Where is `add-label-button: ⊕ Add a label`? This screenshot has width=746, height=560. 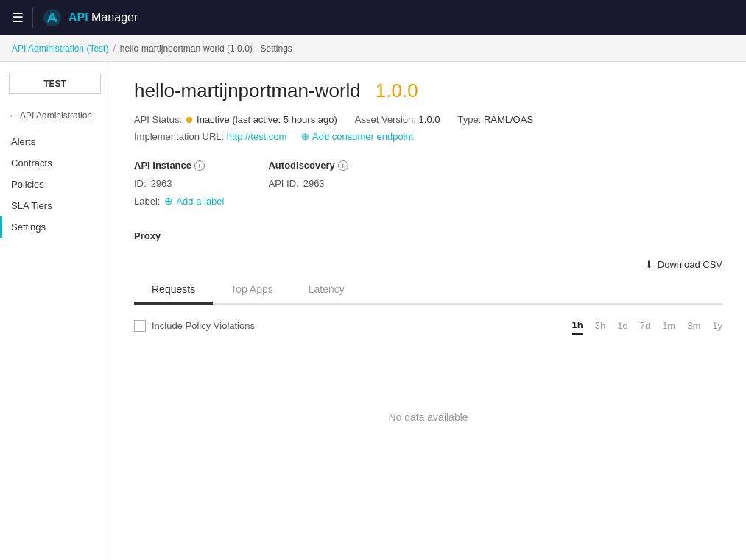 add-label-button: ⊕ Add a label is located at coordinates (194, 201).